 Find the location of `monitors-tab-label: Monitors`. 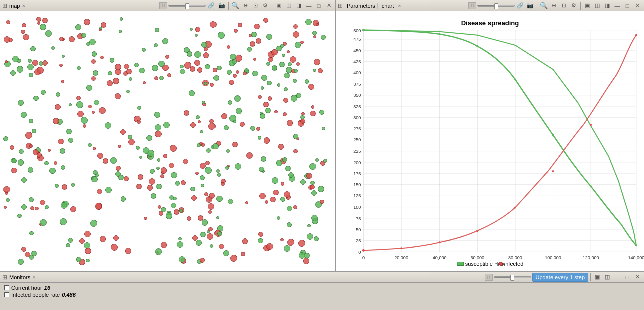

monitors-tab-label: Monitors is located at coordinates (20, 277).